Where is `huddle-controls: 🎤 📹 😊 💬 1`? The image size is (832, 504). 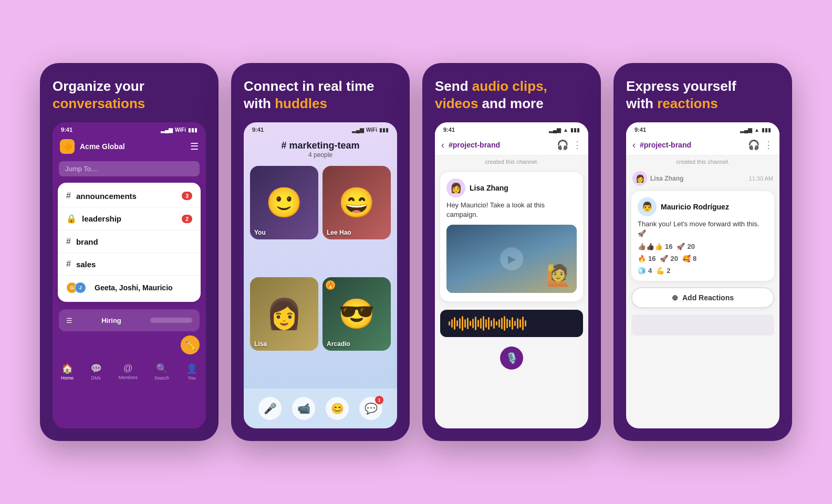
huddle-controls: 🎤 📹 😊 💬 1 is located at coordinates (320, 408).